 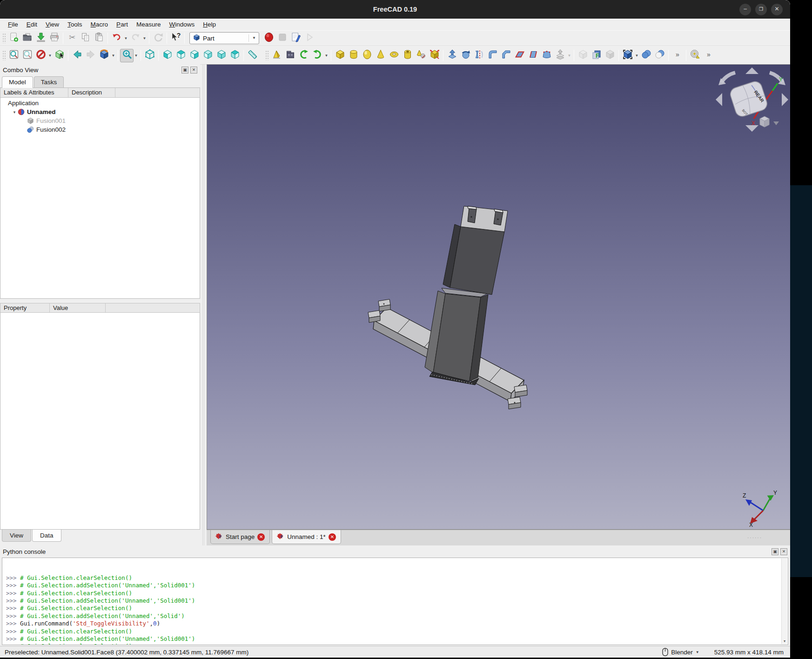 I want to click on menu-help: Help, so click(x=209, y=24).